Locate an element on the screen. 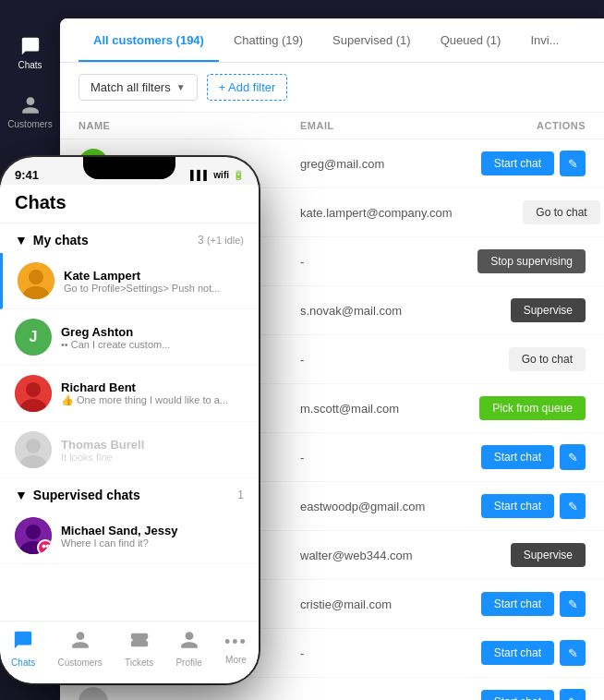  tab-all-customers: All customers (194) is located at coordinates (149, 41).